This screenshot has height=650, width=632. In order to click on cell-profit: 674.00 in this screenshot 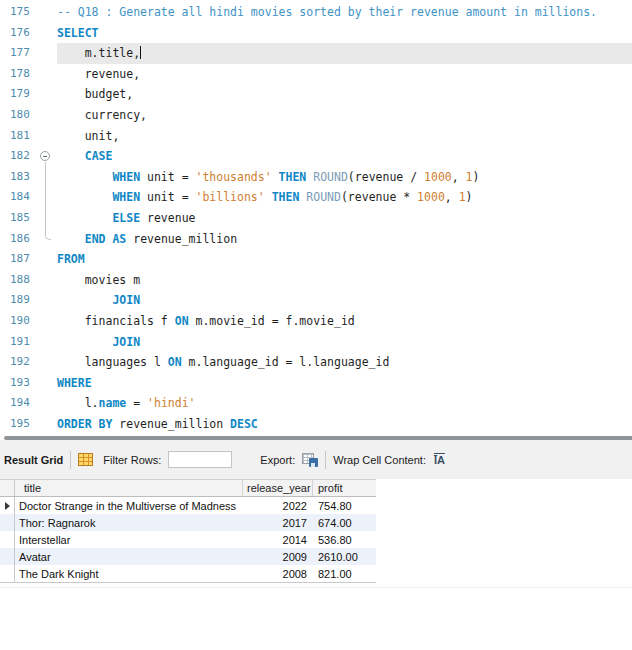, I will do `click(344, 522)`.